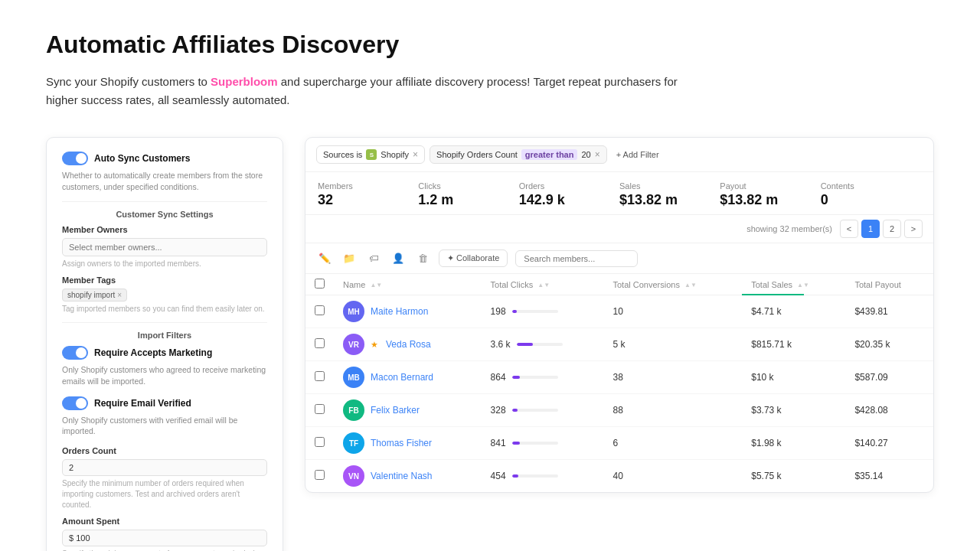 This screenshot has width=980, height=551. I want to click on clicks-cell: 3.6 k, so click(543, 344).